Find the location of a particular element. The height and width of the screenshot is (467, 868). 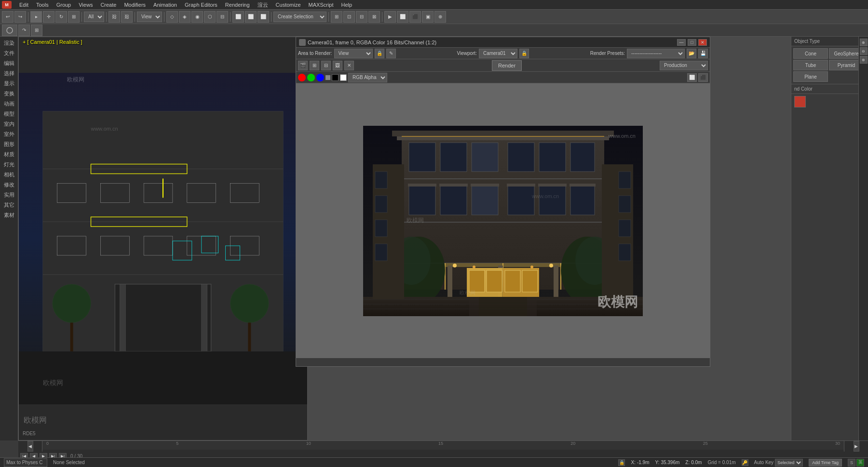

status-icon-1: S is located at coordinates (852, 463).